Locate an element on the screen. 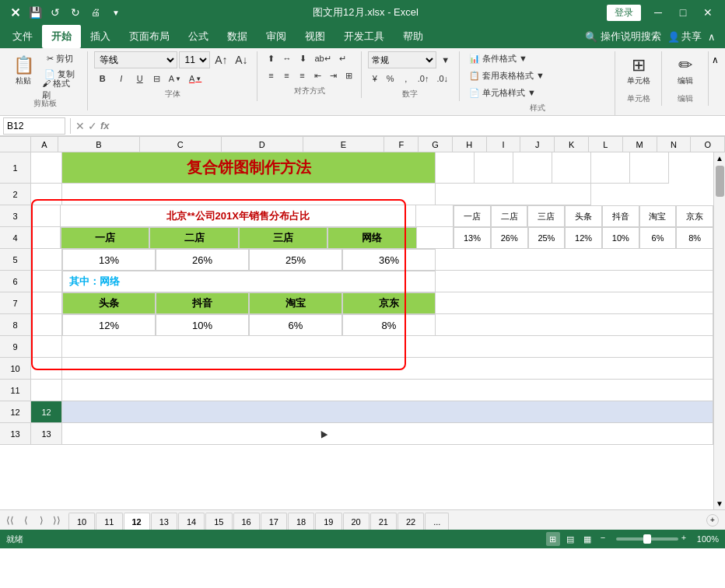 The width and height of the screenshot is (725, 588). cell-a11 is located at coordinates (47, 390).